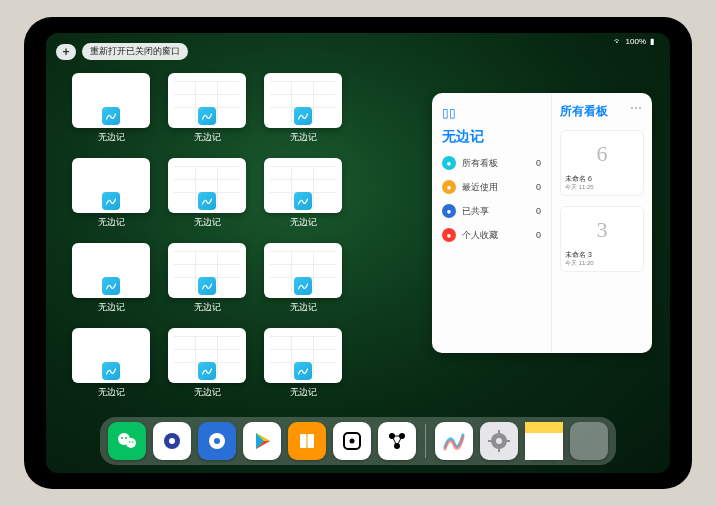 Image resolution: width=716 pixels, height=506 pixels. What do you see at coordinates (352, 441) in the screenshot?
I see `dock-app-dice` at bounding box center [352, 441].